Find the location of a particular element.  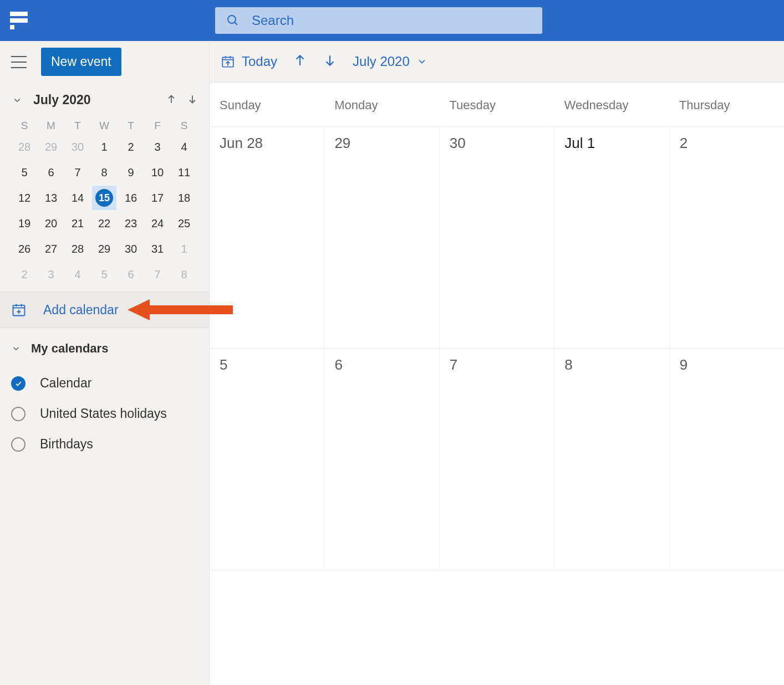

mini-day: 27 is located at coordinates (51, 249).